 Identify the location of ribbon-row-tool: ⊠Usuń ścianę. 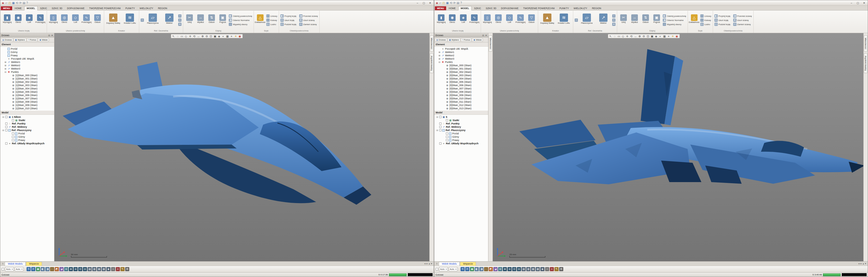
(743, 20).